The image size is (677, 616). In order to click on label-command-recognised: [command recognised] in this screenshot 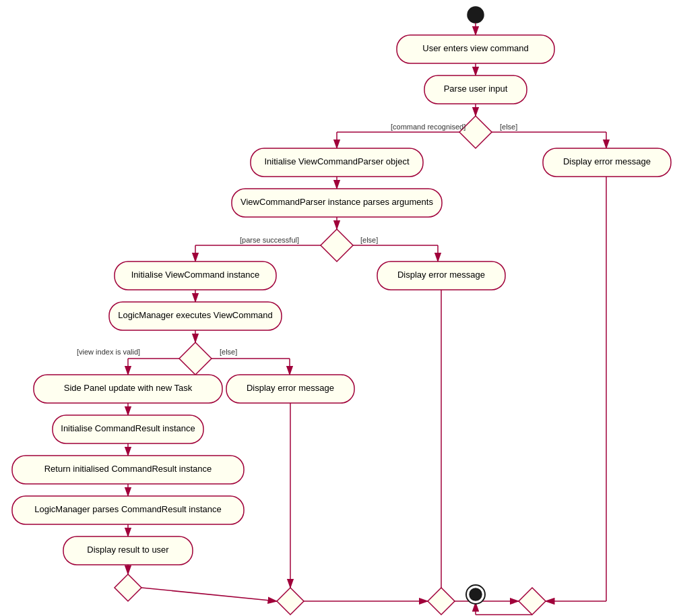, I will do `click(428, 127)`.